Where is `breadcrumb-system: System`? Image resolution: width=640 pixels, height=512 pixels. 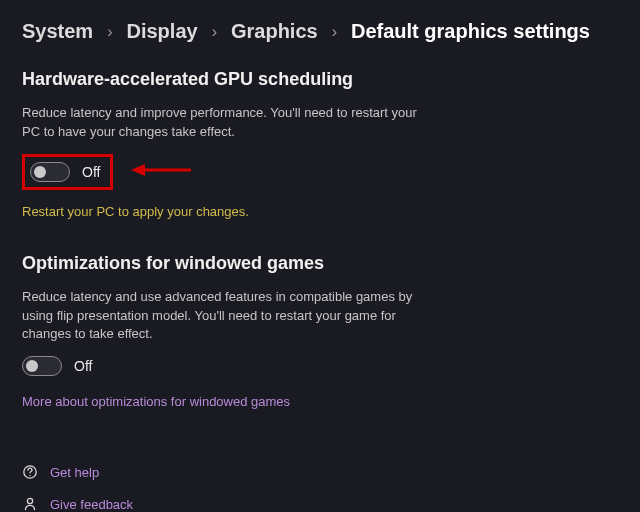
breadcrumb-system: System is located at coordinates (58, 32).